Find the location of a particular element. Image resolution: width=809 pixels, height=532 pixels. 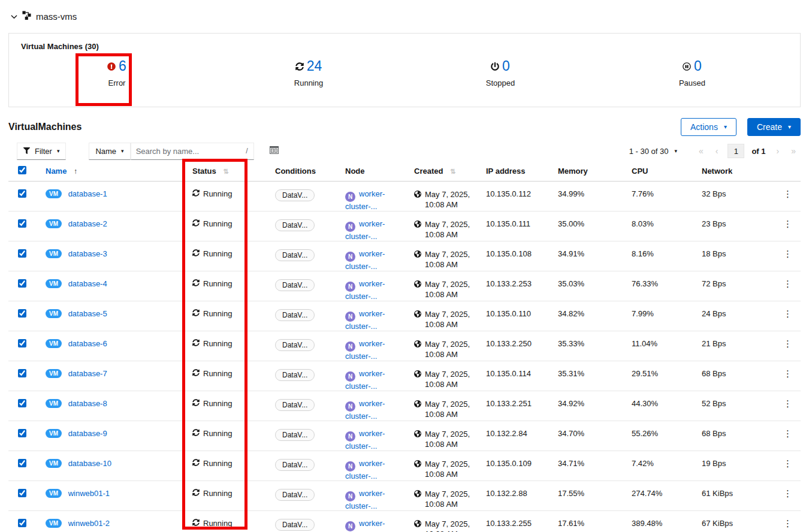

previous-page-button: ‹ is located at coordinates (717, 151).